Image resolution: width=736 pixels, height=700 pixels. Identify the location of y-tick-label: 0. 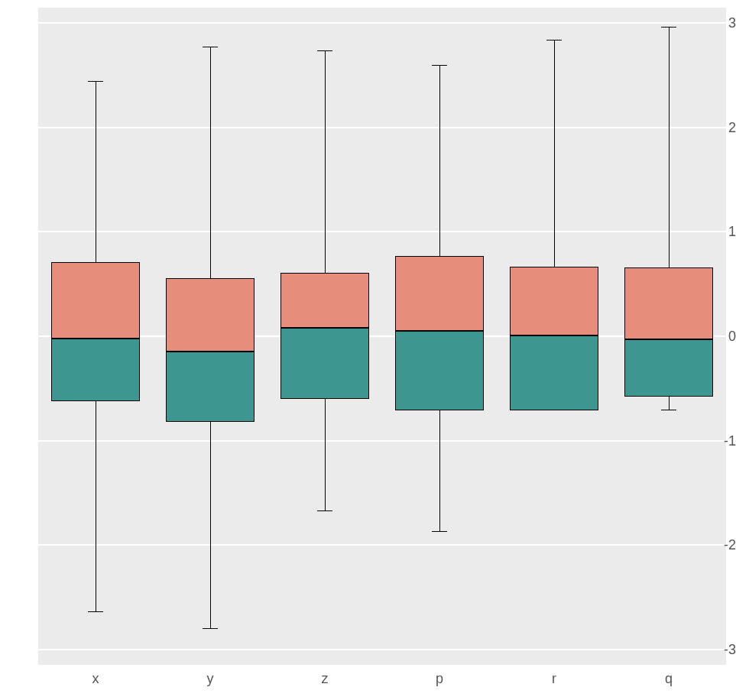
(721, 336).